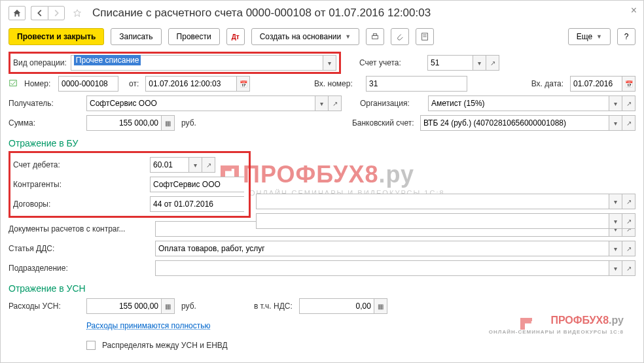 Image resolution: width=644 pixels, height=363 pixels. I want to click on podrazdelenie-input, so click(382, 268).